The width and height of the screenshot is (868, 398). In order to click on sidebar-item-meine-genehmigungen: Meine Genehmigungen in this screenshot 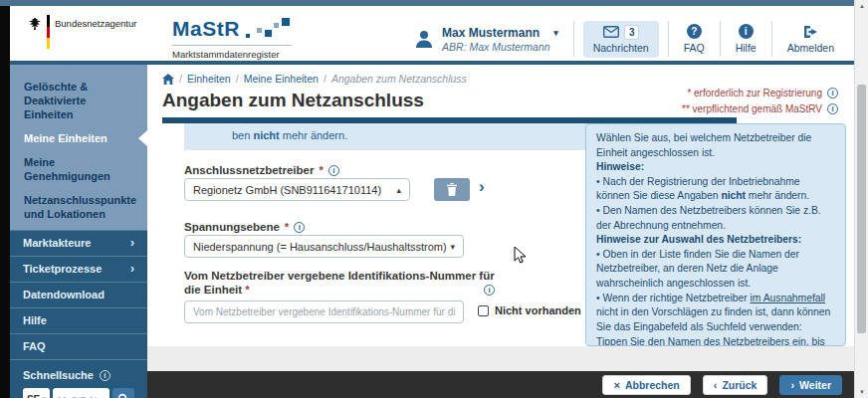, I will do `click(79, 169)`.